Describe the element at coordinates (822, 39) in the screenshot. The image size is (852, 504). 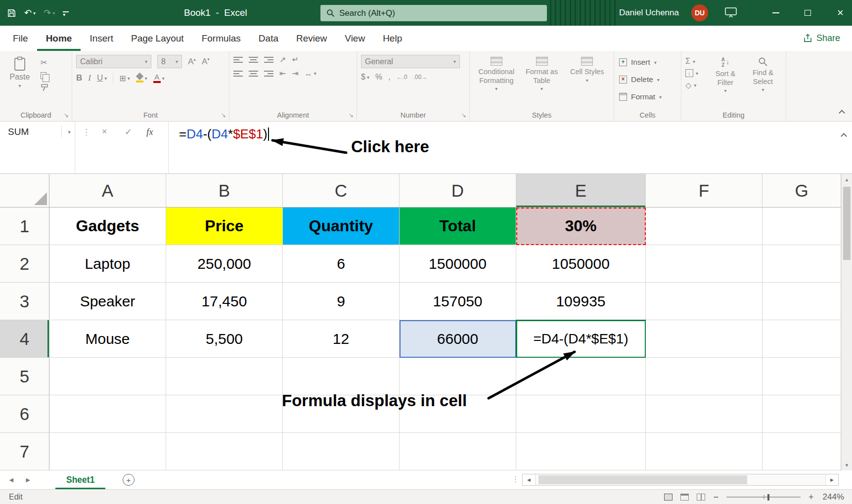
I see `share-button: Share` at that location.